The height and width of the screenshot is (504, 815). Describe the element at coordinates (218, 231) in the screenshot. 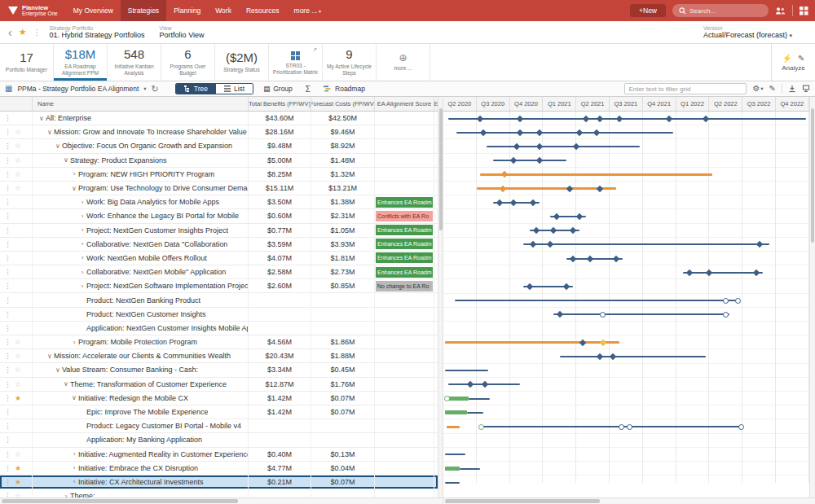

I see `table-row: ⋮›Project: NextGen Customer Insights Pro…` at that location.